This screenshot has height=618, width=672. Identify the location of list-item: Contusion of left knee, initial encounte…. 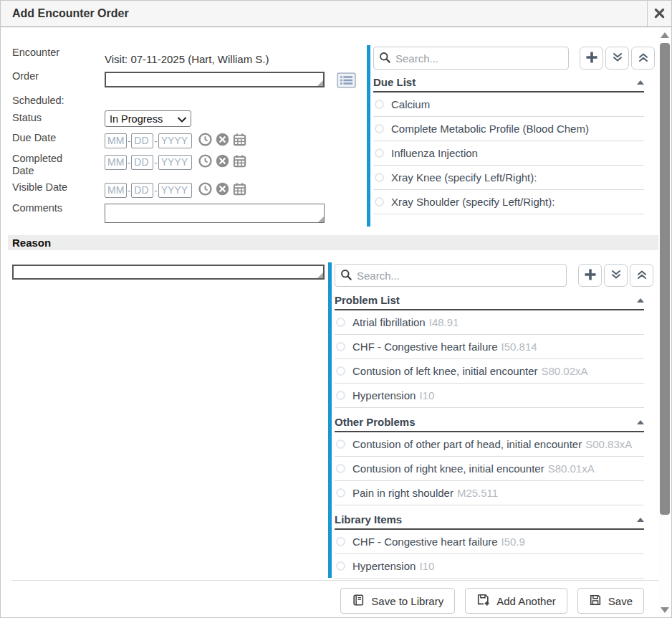
(489, 371).